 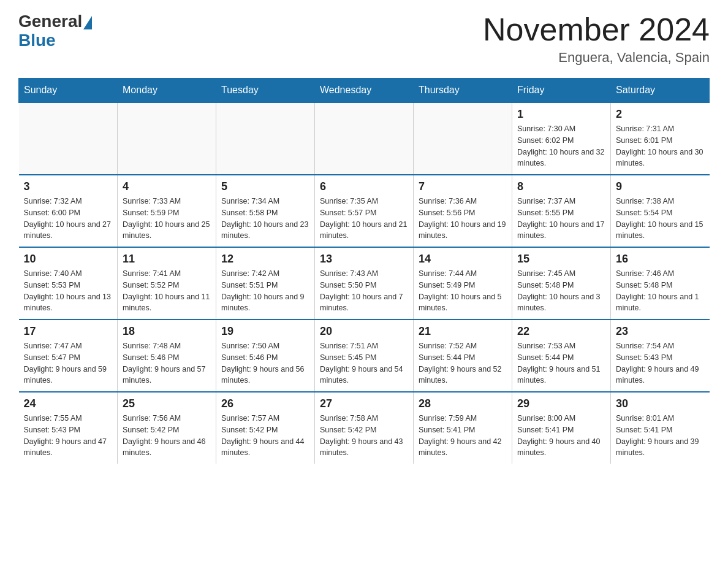 I want to click on day-number: 28, so click(x=463, y=404).